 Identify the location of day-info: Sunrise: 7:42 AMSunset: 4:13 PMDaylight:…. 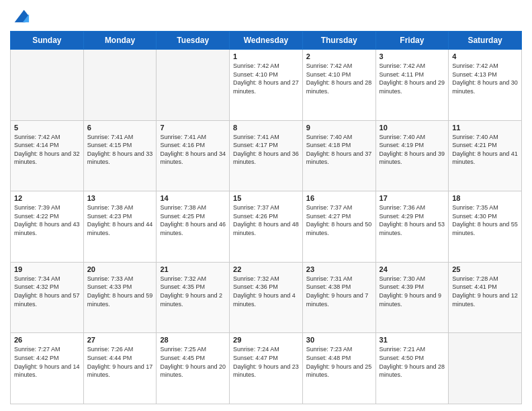
(485, 79).